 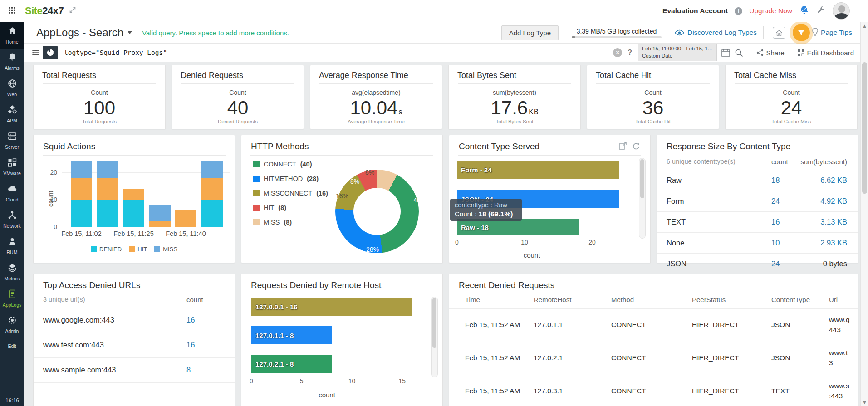 I want to click on app-grid-icon, so click(x=12, y=11).